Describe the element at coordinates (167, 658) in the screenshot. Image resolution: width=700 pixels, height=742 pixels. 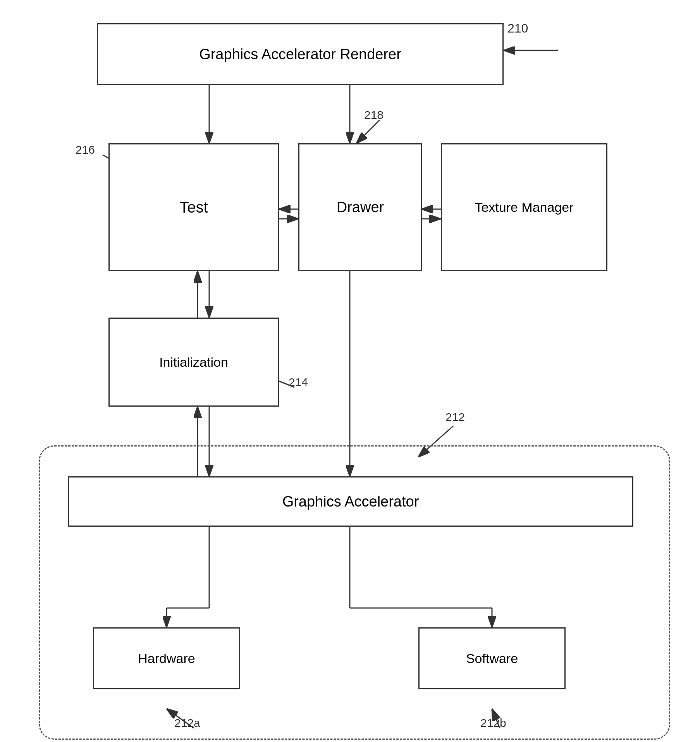
I see `hardware-box: Hardware` at that location.